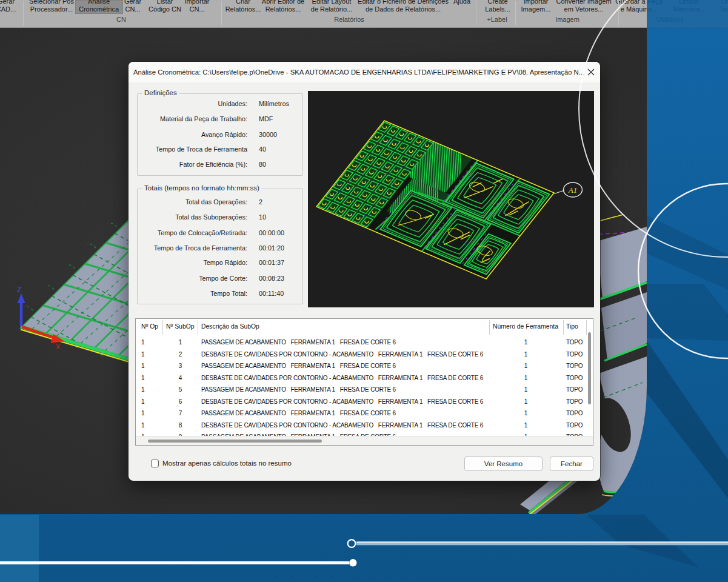 The image size is (728, 582). I want to click on svg-text: A1, so click(572, 190).